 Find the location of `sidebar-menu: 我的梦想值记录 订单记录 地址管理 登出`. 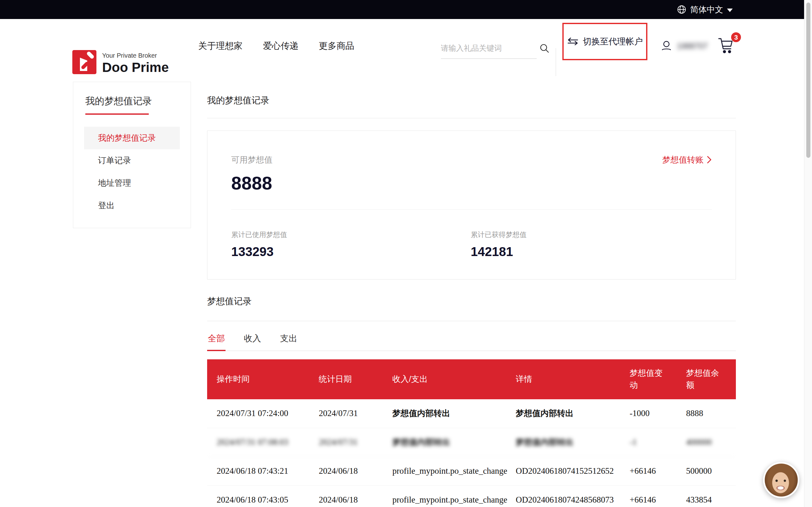

sidebar-menu: 我的梦想值记录 订单记录 地址管理 登出 is located at coordinates (132, 172).